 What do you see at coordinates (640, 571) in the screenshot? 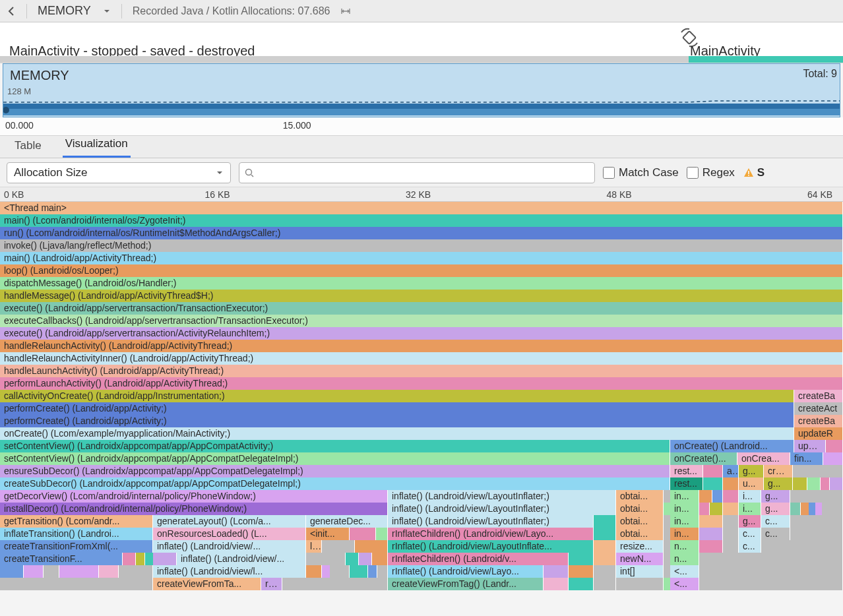
I see `flame-frame: int[]` at bounding box center [640, 571].